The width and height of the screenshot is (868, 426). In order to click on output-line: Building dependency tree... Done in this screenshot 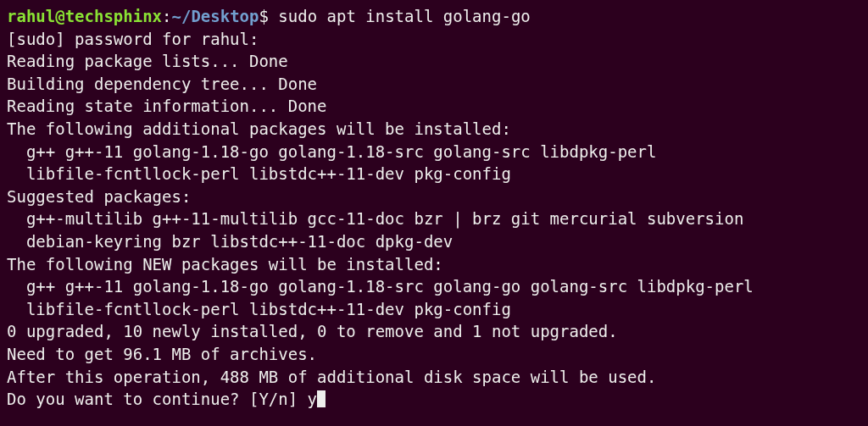, I will do `click(434, 85)`.